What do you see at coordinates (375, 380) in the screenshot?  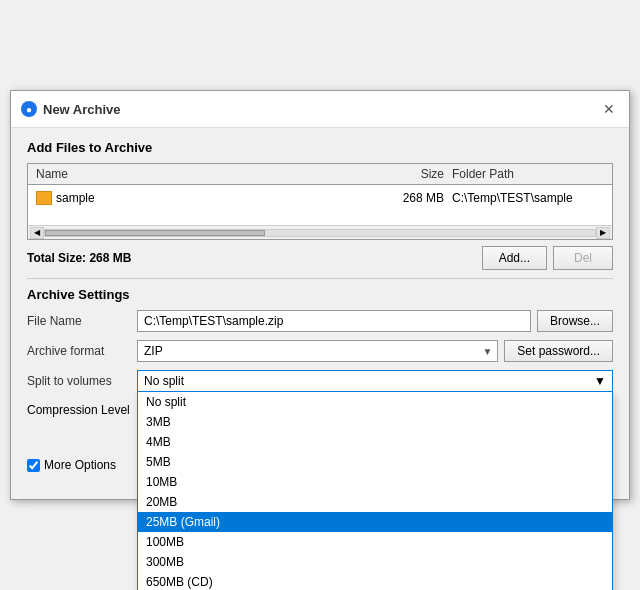 I see `split-dropdown-container: No split ▼ No split 3MB 4MB 5MB 10MB 20M…` at bounding box center [375, 380].